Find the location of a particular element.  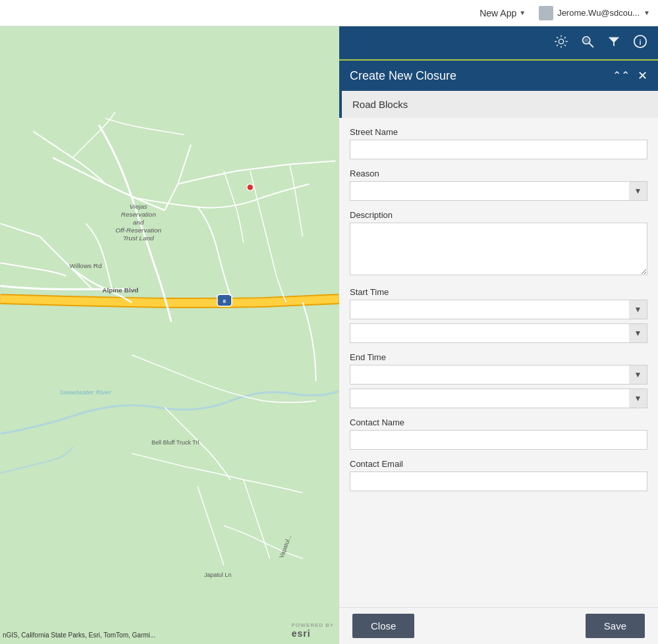

collapse-icon: ⌃⌃ is located at coordinates (621, 76).